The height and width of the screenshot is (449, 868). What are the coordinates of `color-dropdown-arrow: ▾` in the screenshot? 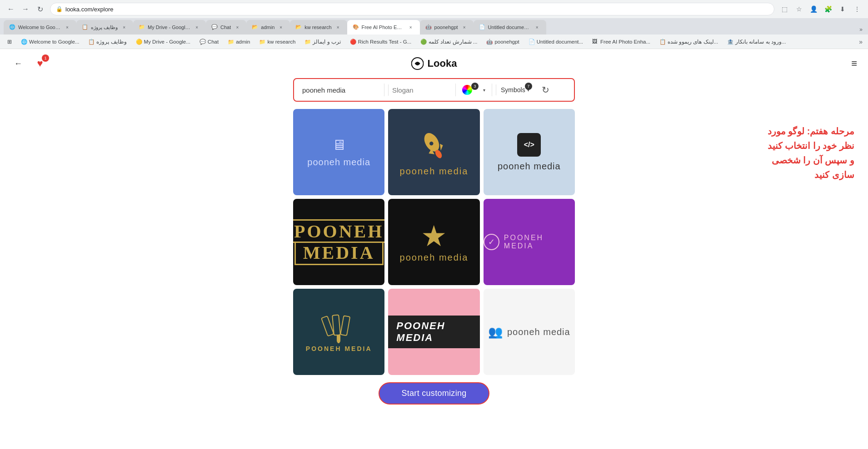 It's located at (484, 90).